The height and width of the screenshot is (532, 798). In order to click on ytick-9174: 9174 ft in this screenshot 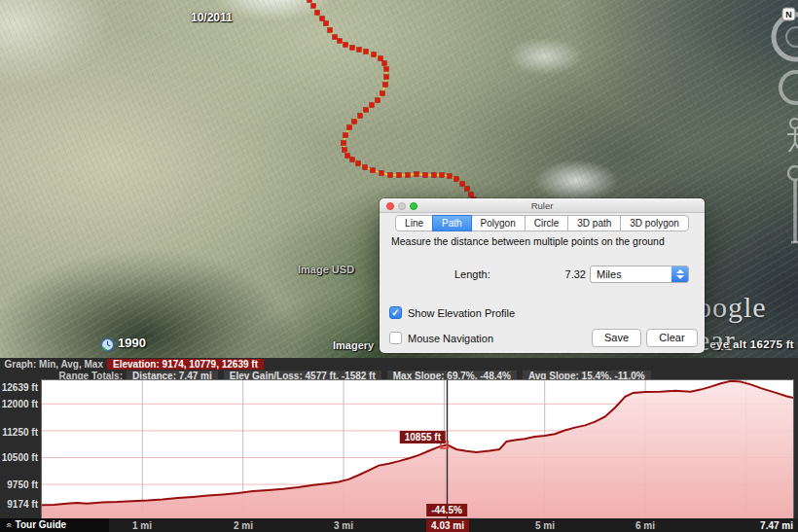, I will do `click(19, 504)`.